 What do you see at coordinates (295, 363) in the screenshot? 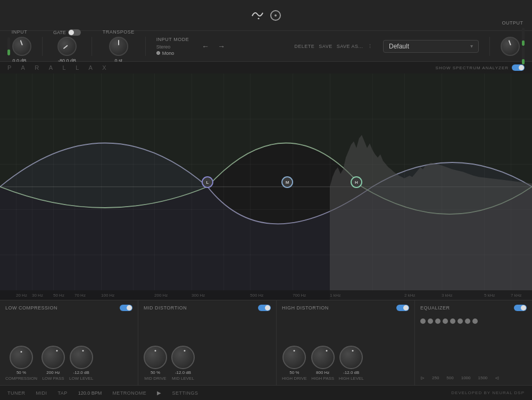
I see `high-drive-knob-col: 50 % HIGH DRIVE` at bounding box center [295, 363].